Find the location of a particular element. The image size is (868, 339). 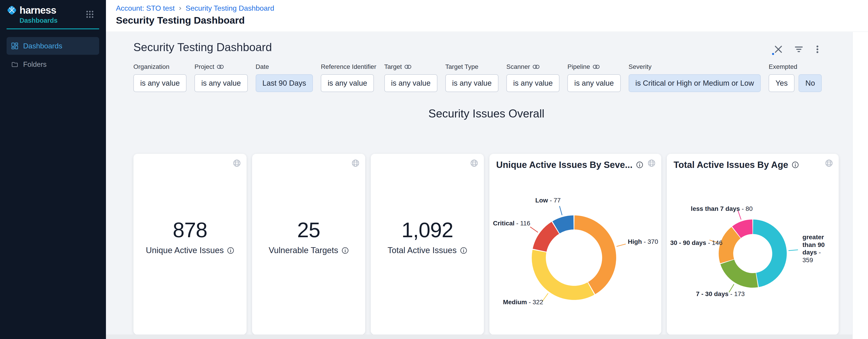

donut-slice-medium is located at coordinates (565, 272).